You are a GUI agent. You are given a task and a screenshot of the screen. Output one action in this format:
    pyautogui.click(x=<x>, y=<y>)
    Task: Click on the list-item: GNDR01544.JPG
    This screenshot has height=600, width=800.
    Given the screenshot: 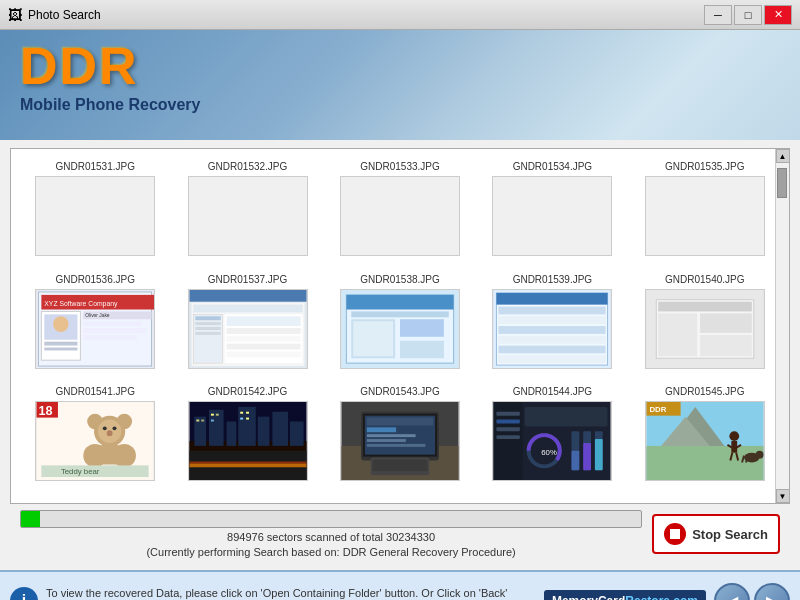 What is the action you would take?
    pyautogui.click(x=552, y=438)
    